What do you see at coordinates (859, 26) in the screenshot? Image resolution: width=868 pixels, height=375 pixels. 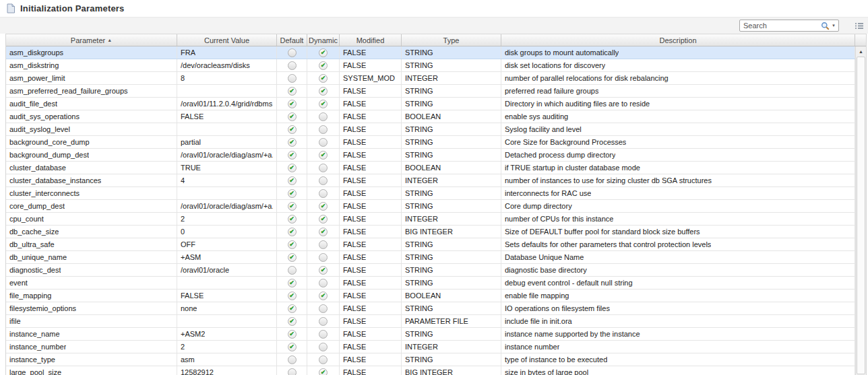 I see `column-chooser-icon` at bounding box center [859, 26].